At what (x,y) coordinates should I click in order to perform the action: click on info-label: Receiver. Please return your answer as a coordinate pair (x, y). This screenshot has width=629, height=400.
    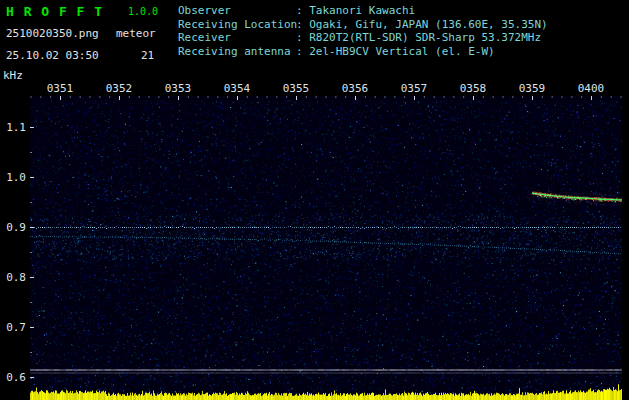
    Looking at the image, I should click on (237, 38).